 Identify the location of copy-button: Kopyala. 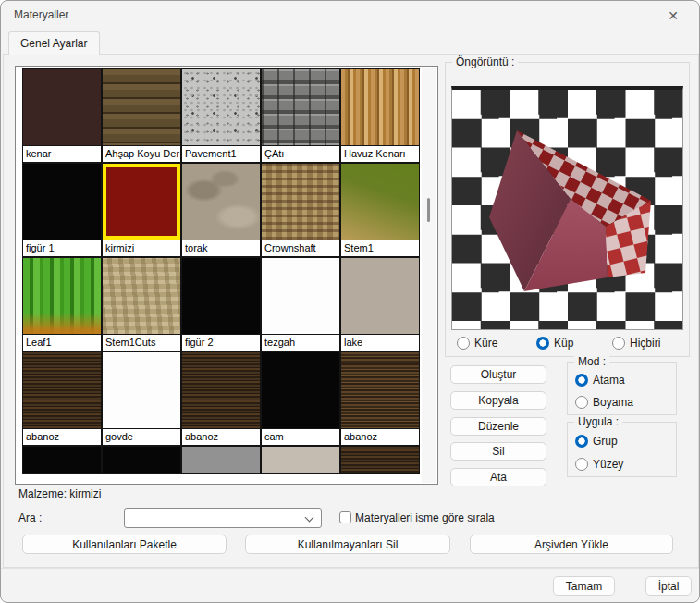
(498, 400).